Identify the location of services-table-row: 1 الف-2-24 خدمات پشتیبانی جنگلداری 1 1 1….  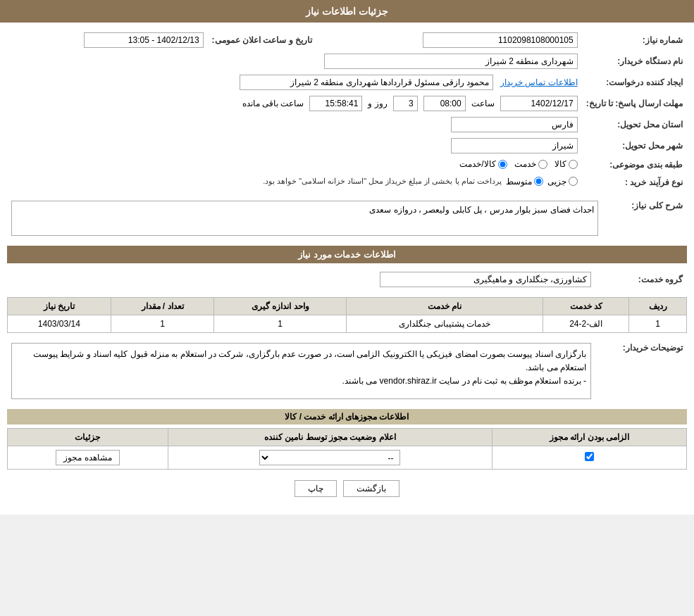
(347, 324).